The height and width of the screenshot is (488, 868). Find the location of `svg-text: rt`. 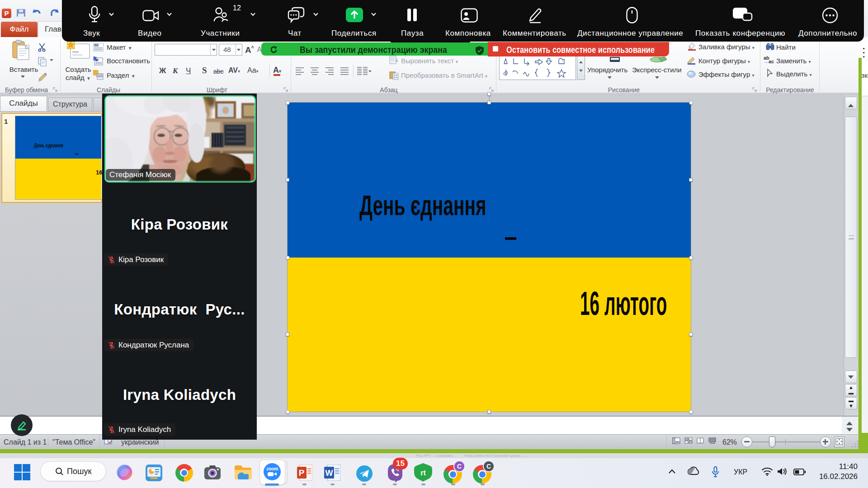

svg-text: rt is located at coordinates (423, 473).